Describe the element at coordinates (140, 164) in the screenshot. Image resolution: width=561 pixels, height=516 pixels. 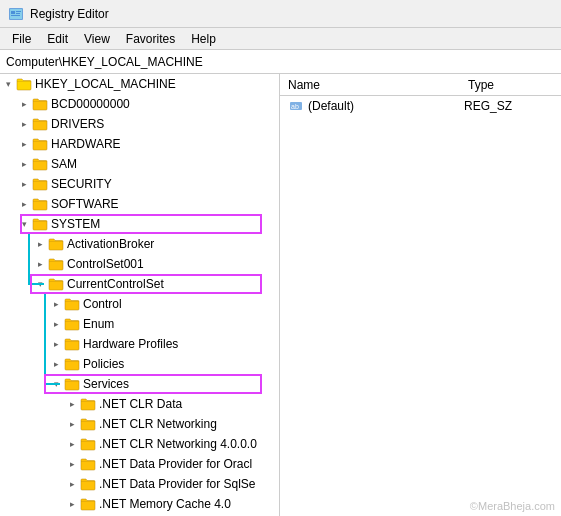
I see `tree-item-sam: SAM` at that location.